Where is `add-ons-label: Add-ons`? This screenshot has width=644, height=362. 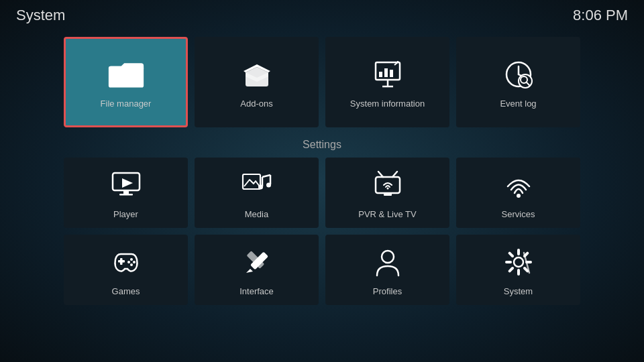 add-ons-label: Add-ons is located at coordinates (256, 103).